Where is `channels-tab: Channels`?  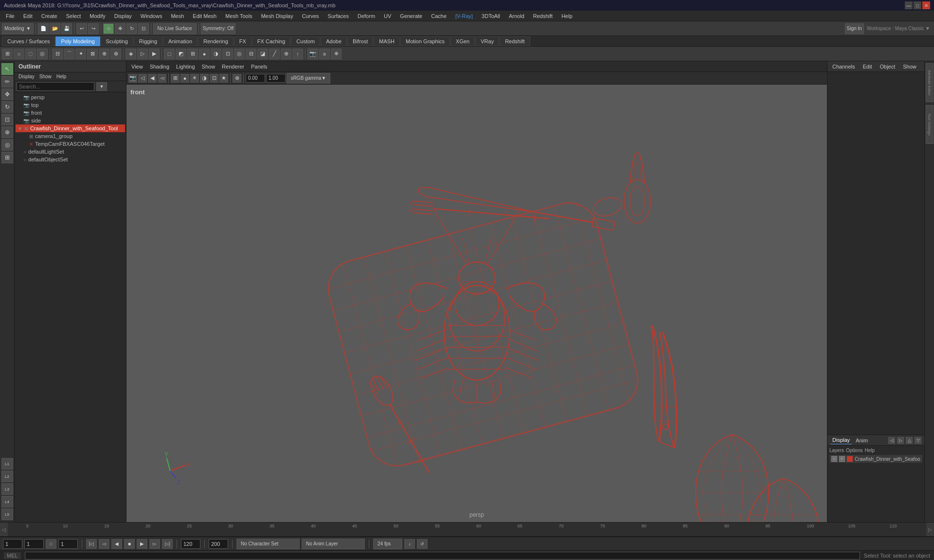 channels-tab: Channels is located at coordinates (844, 67).